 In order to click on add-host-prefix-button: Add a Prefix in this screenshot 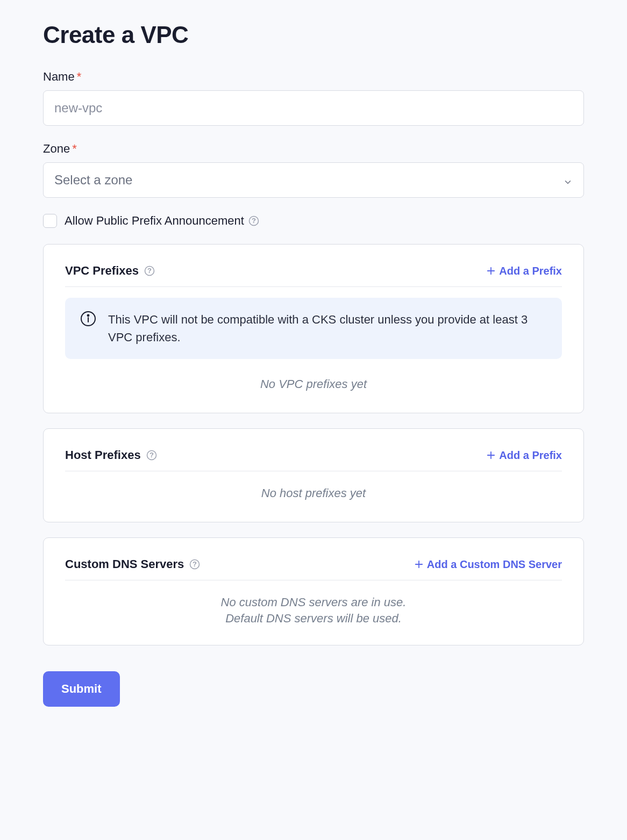, I will do `click(524, 456)`.